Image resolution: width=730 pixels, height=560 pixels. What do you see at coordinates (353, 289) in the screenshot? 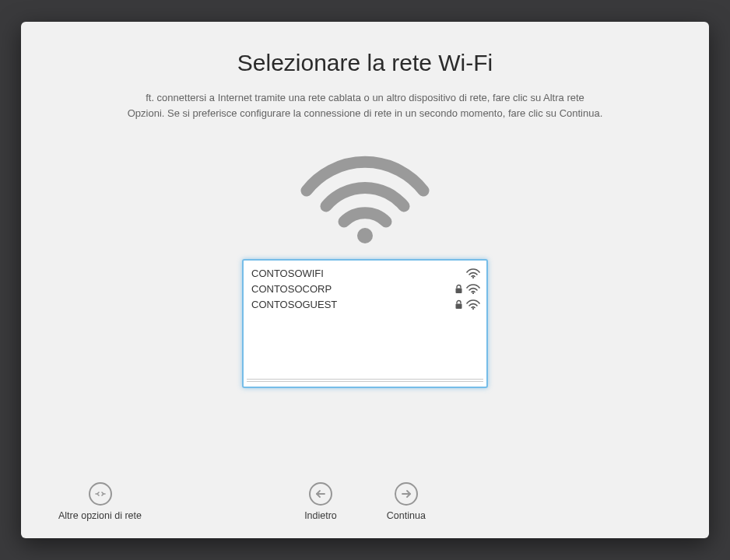
I see `wifi-network-name: CONTOSOCORP` at bounding box center [353, 289].